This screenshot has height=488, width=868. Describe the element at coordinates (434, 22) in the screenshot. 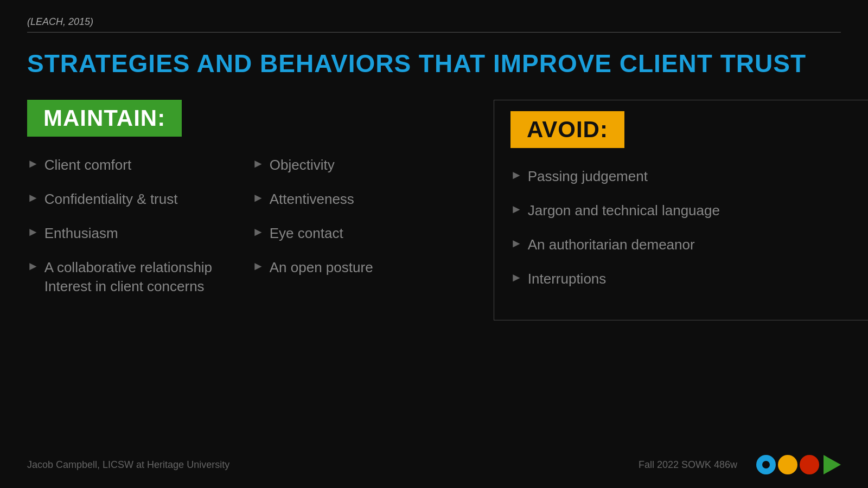

I see `citation: (LEACH, 2015)` at that location.